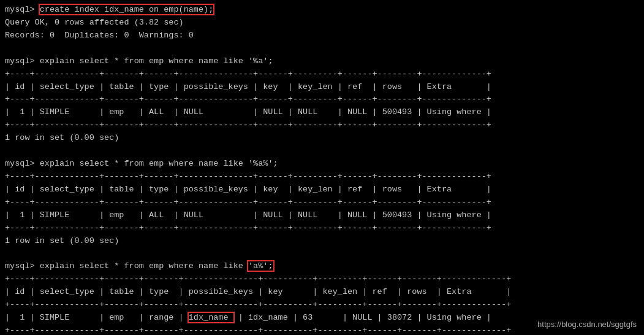  What do you see at coordinates (322, 23) in the screenshot?
I see `output-line-1: Query OK, 0 rows affected (3.82 sec)` at bounding box center [322, 23].